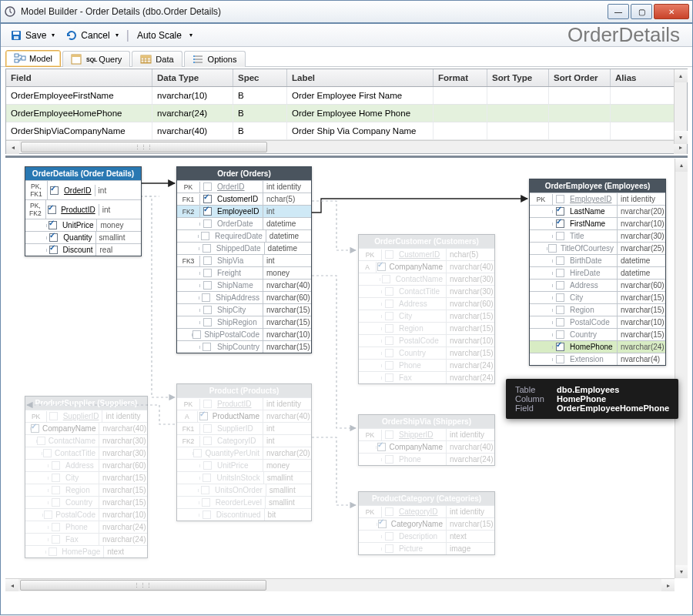 This screenshot has width=693, height=616. I want to click on header-field: Field, so click(79, 78).